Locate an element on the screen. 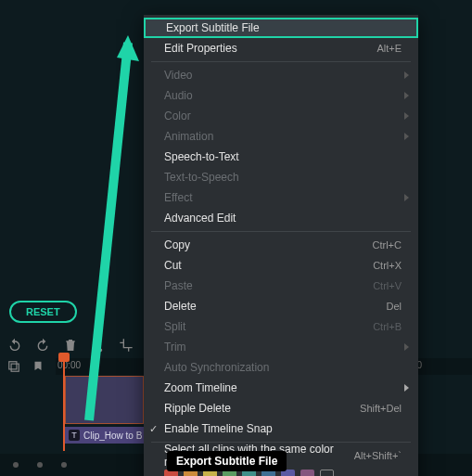  menu-video: Video is located at coordinates (281, 75).